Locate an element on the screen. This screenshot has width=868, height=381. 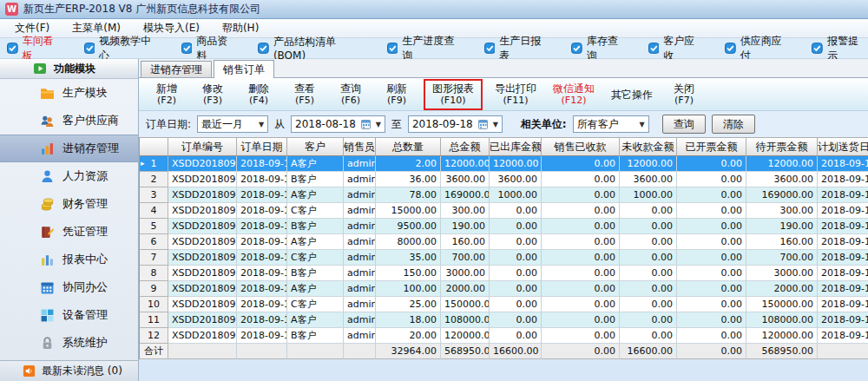
cell-total-qty: 100.00 is located at coordinates (408, 289).